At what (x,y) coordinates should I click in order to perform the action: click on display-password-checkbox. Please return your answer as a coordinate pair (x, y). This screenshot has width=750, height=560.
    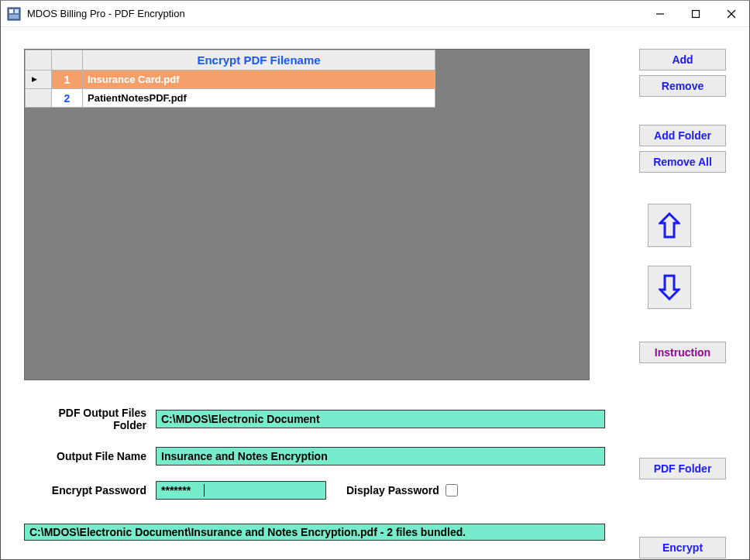
    Looking at the image, I should click on (452, 490).